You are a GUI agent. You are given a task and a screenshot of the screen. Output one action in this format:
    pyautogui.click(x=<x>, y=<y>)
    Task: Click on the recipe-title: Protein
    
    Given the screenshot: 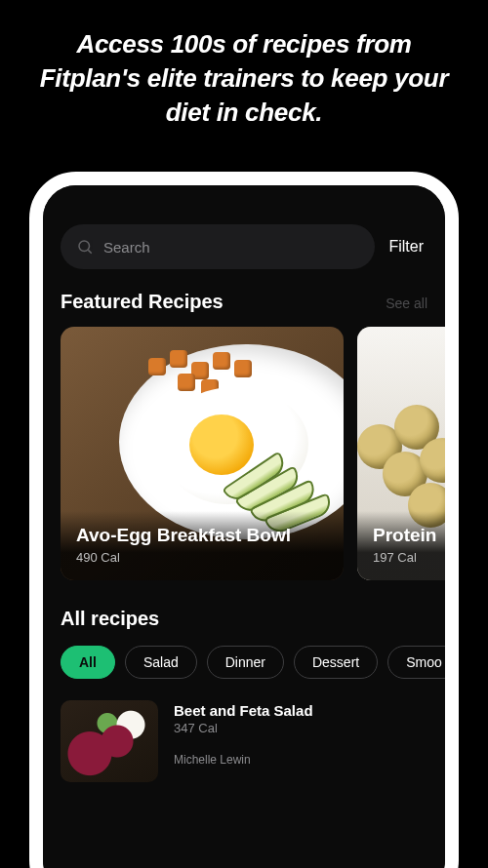 What is the action you would take?
    pyautogui.click(x=409, y=535)
    